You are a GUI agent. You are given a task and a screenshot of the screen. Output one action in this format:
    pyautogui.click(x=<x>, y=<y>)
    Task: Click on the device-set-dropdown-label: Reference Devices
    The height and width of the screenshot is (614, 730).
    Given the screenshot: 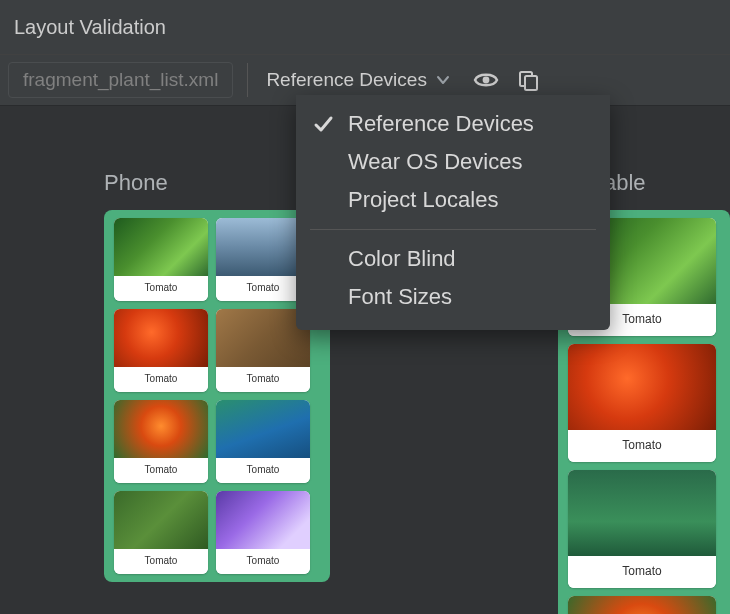 What is the action you would take?
    pyautogui.click(x=346, y=80)
    